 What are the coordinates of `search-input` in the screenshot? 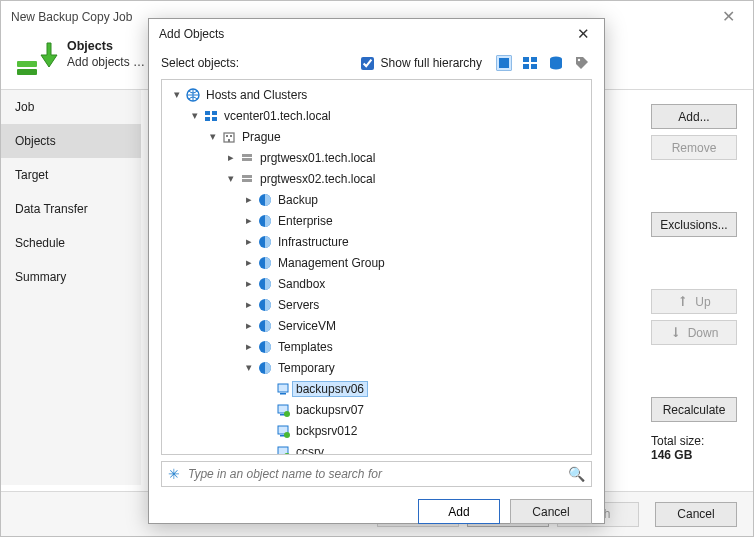 It's located at (377, 474).